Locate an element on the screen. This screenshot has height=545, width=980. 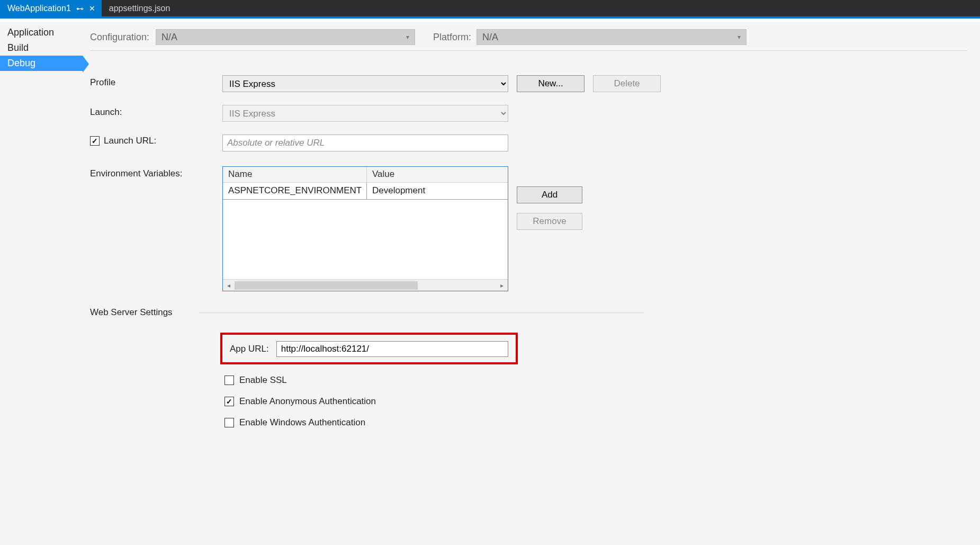
web-section-title: Web Server Settings is located at coordinates (131, 312).